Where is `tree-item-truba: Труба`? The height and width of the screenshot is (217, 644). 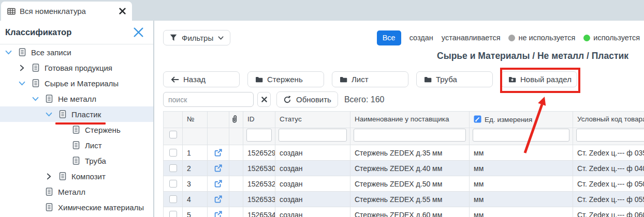
tree-item-truba: Труба is located at coordinates (77, 161).